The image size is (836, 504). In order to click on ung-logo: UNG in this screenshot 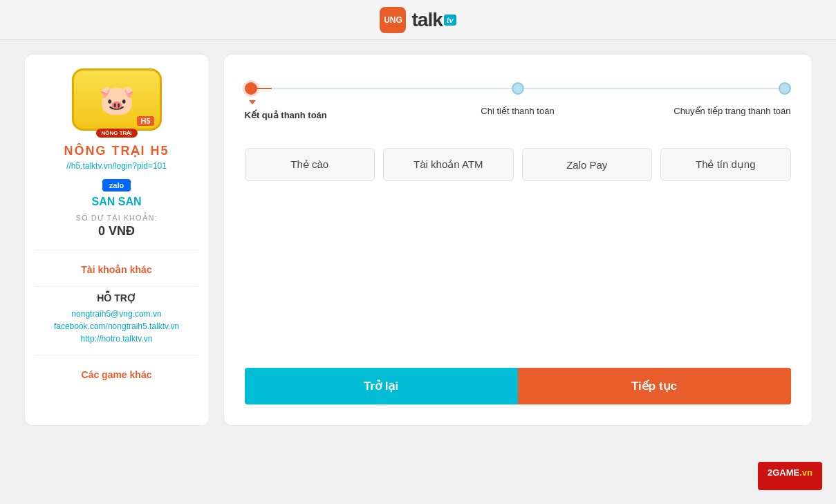, I will do `click(393, 20)`.